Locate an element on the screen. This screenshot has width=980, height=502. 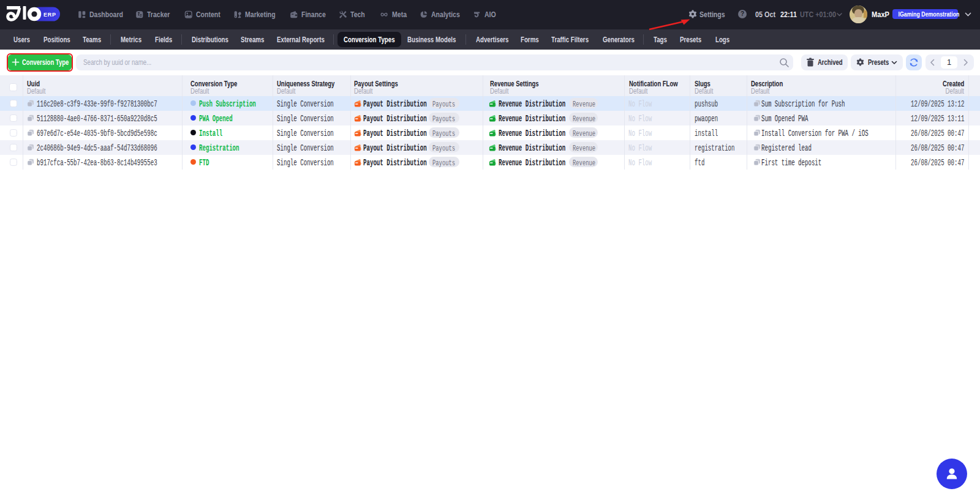
svg-text: ERP is located at coordinates (50, 15).